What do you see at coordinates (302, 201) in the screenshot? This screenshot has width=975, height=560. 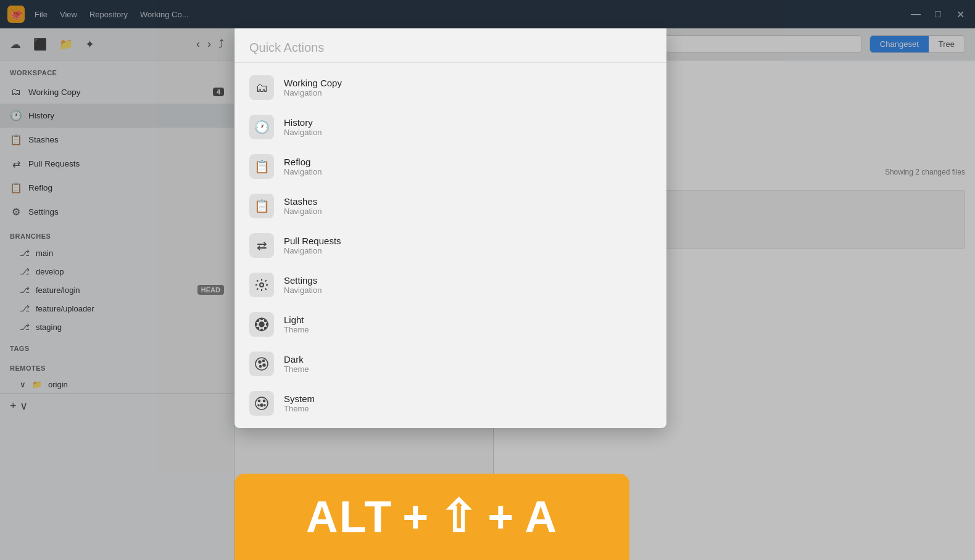 I see `qa-stashes-label: Stashes` at bounding box center [302, 201].